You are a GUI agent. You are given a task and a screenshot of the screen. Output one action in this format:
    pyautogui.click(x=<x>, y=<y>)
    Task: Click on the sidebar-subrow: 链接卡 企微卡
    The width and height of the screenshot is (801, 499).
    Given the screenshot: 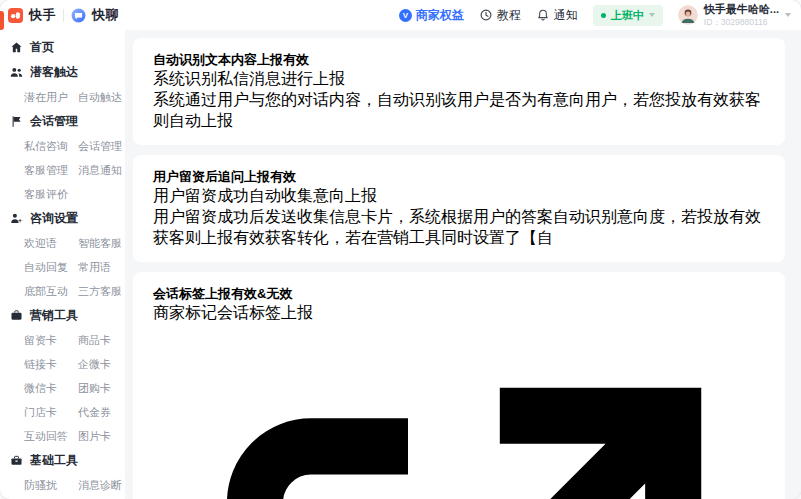 What is the action you would take?
    pyautogui.click(x=62, y=364)
    